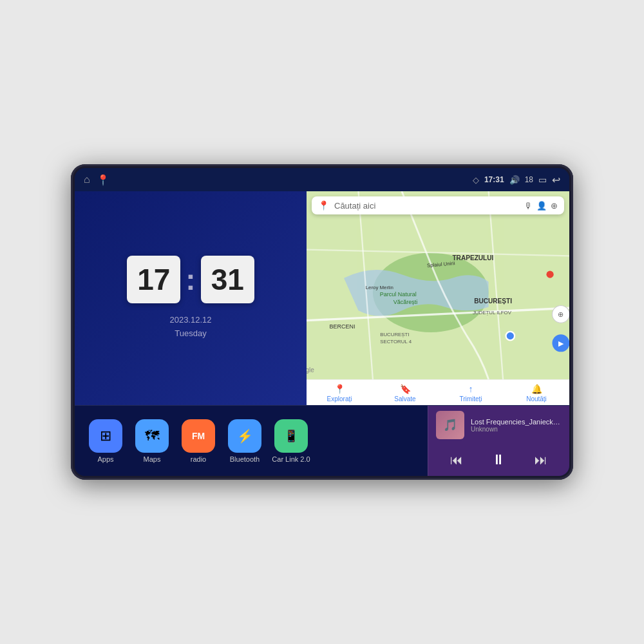 This screenshot has width=644, height=644. Describe the element at coordinates (542, 206) in the screenshot. I see `account-icon: 👤` at that location.